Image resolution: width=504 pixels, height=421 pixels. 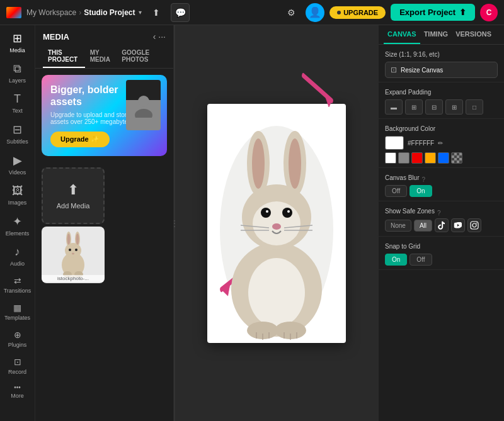 I want to click on upgrade-card-button: Upgrade ✨, so click(x=80, y=140).